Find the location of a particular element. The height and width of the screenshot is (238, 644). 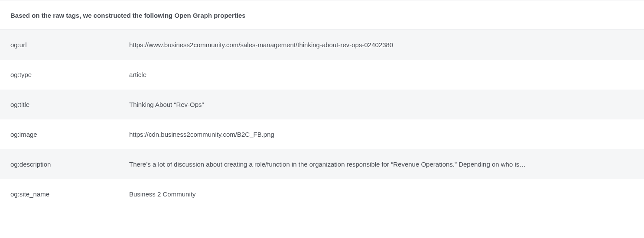

table-row: og:site_name Business 2 Community is located at coordinates (322, 194).